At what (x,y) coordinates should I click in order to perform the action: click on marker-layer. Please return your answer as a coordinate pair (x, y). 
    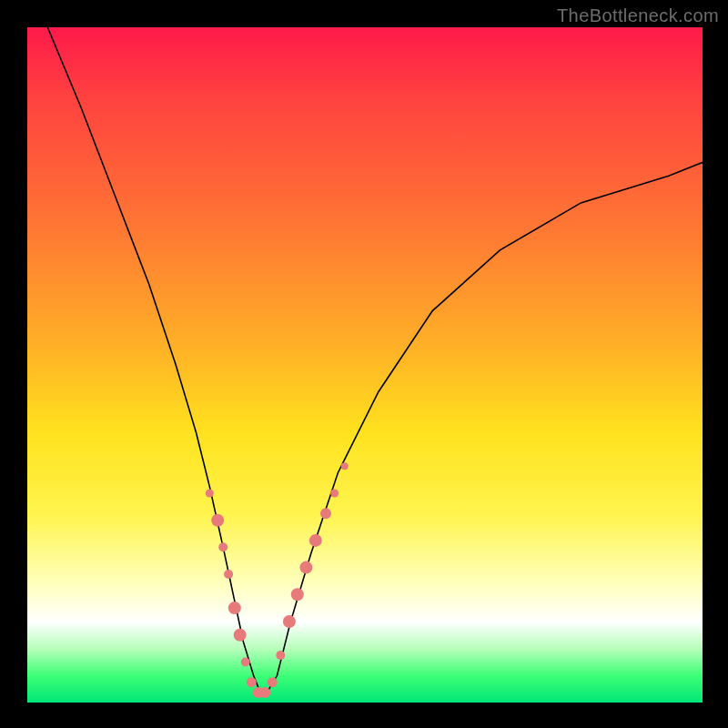
    Looking at the image, I should click on (277, 581).